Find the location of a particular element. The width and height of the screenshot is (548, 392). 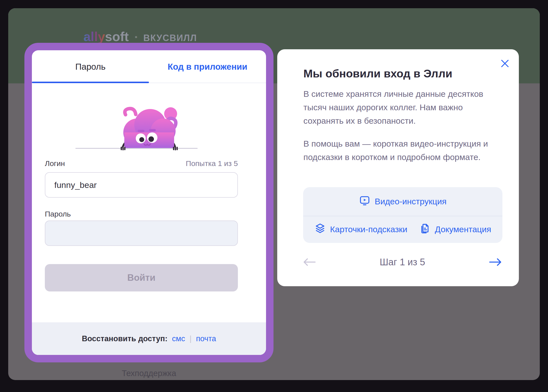

document-icon is located at coordinates (425, 229).